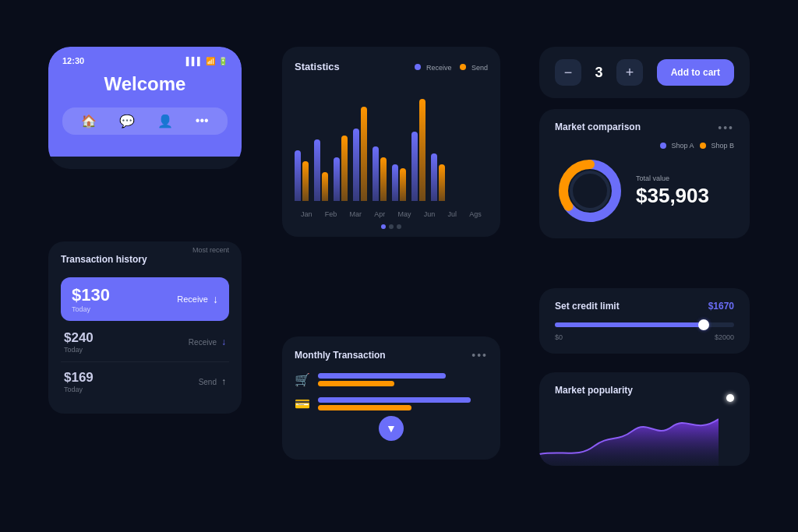 The height and width of the screenshot is (532, 798). Describe the element at coordinates (717, 146) in the screenshot. I see `legend-shop-b: Shop B` at that location.